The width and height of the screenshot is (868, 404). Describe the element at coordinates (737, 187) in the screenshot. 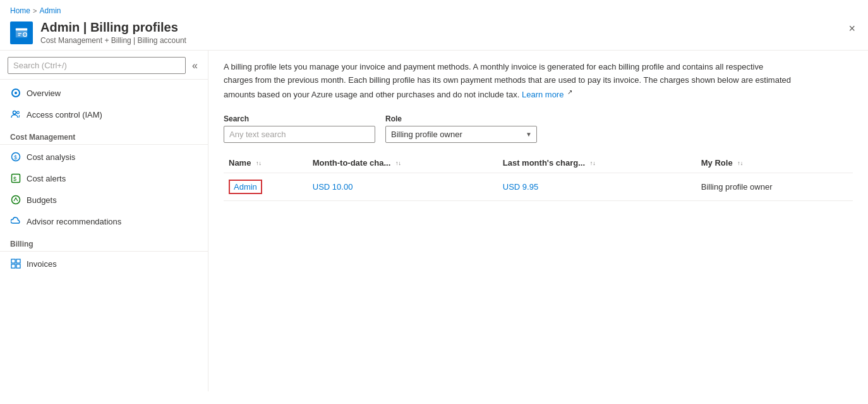

I see `my-role-value: Billing profile owner` at that location.